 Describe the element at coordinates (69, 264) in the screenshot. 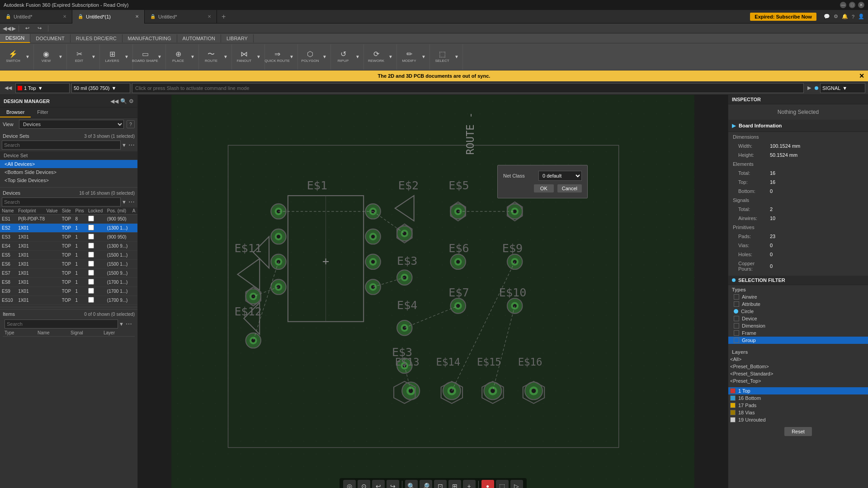

I see `table-row: ES6 1X01 TOP 1 (1500 1...)` at that location.